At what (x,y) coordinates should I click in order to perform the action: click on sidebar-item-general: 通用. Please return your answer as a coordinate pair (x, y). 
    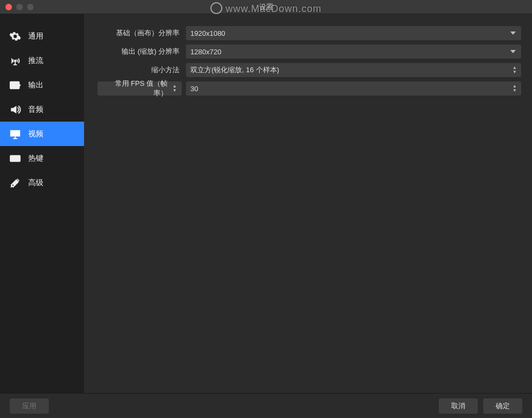
    Looking at the image, I should click on (42, 36).